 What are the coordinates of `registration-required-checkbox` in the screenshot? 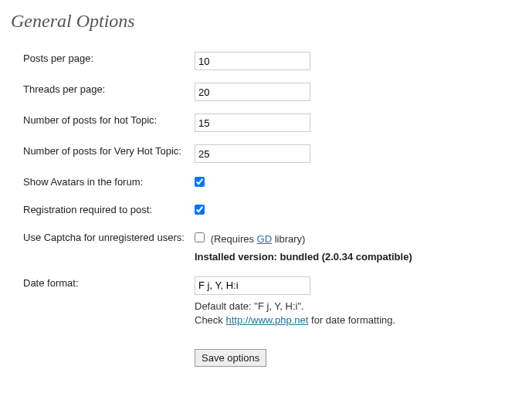 It's located at (199, 210).